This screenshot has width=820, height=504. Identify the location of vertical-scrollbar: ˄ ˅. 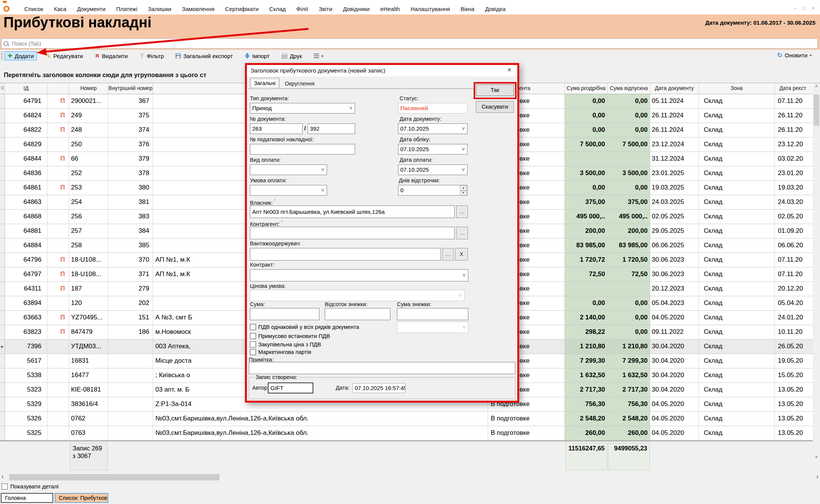
(817, 278).